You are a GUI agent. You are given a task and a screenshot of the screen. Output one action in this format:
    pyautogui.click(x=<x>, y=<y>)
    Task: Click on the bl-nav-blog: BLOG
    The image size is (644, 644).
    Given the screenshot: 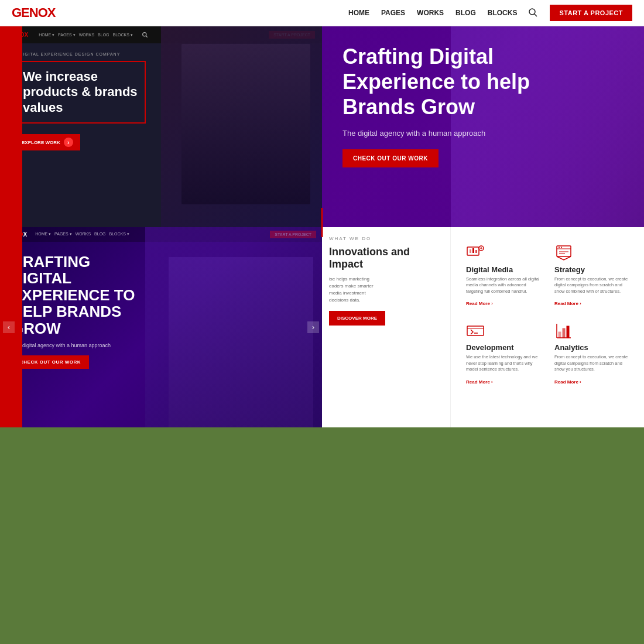 What is the action you would take?
    pyautogui.click(x=100, y=234)
    